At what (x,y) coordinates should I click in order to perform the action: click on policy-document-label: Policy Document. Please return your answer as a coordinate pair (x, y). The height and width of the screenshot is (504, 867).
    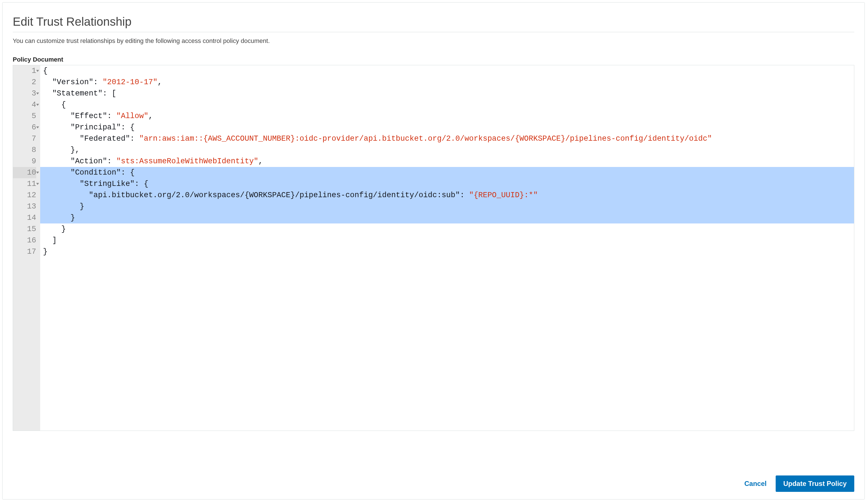
    Looking at the image, I should click on (434, 60).